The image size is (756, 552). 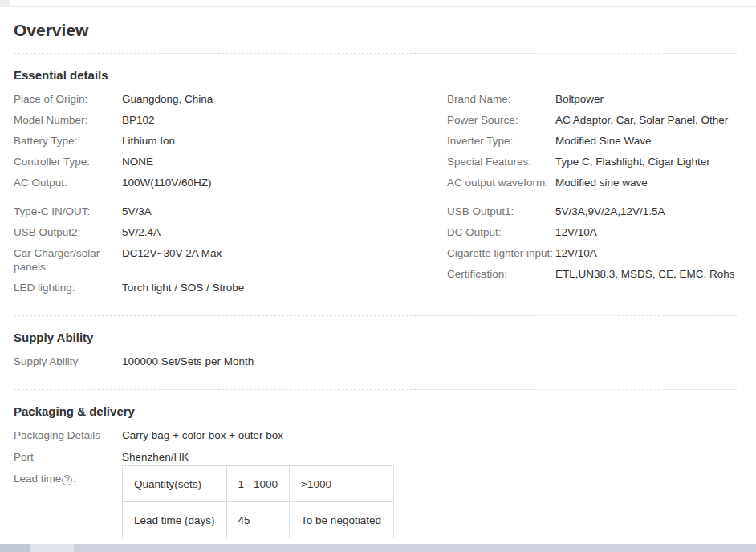 What do you see at coordinates (592, 144) in the screenshot?
I see `details-column-right: Brand Name: Boltpower Power Source: AC A…` at bounding box center [592, 144].